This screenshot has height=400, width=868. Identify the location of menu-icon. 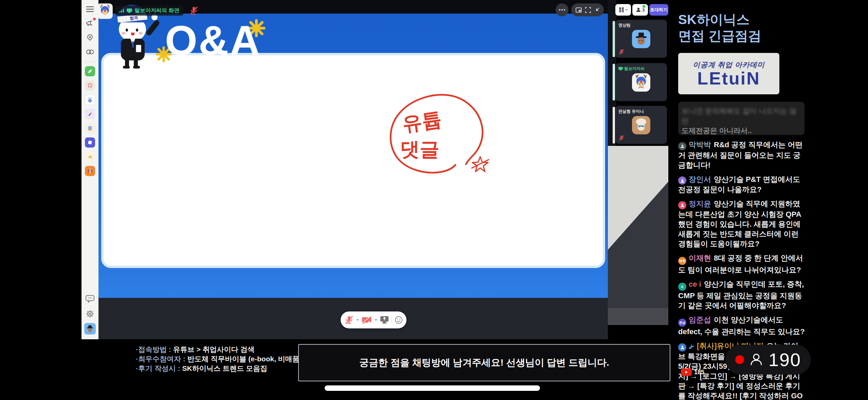
(90, 9).